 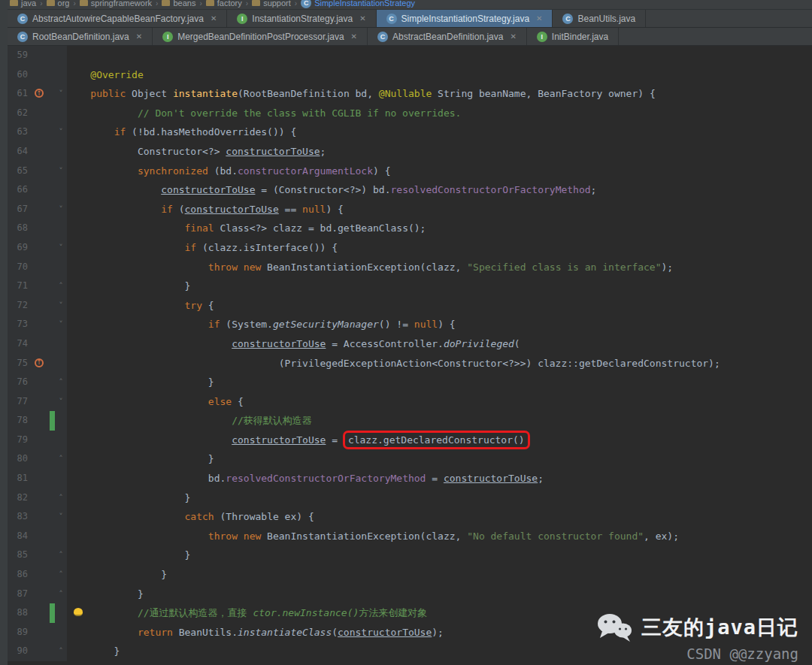 I want to click on code-line: 75↑ (PrivilegedExceptionAction<Construct…, so click(x=410, y=364).